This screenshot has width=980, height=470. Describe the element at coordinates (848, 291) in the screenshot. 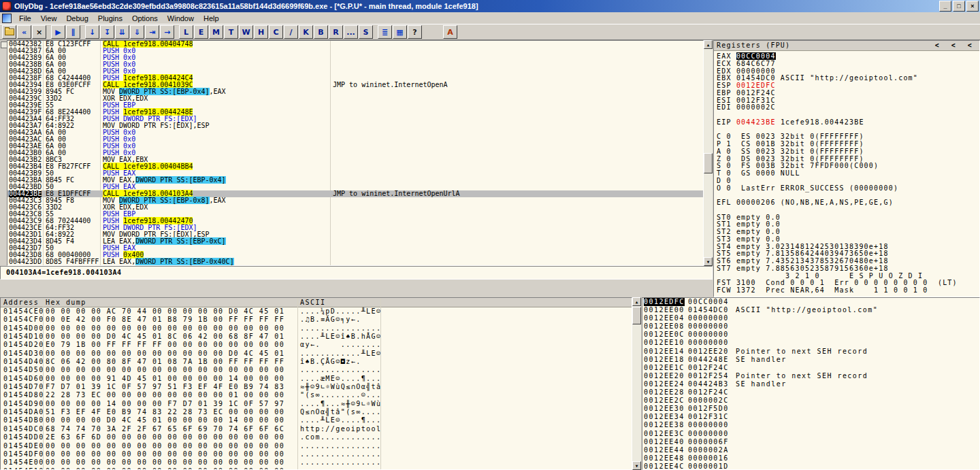

I see `register-row: FCW 1372 Prec NEAR,64 Mask 1 1 0 0 1 0` at that location.